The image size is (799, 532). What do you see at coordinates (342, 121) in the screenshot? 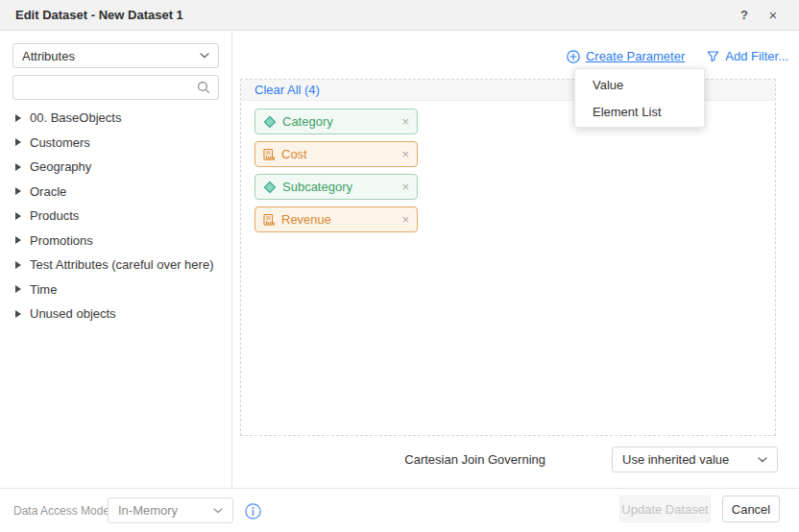
I see `chip-label: Category` at bounding box center [342, 121].